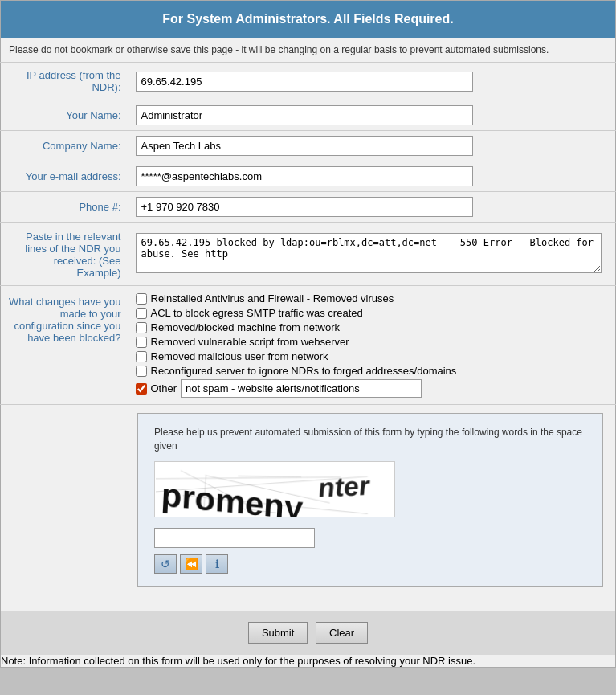 This screenshot has width=616, height=695. Describe the element at coordinates (304, 146) in the screenshot. I see `company-input` at that location.